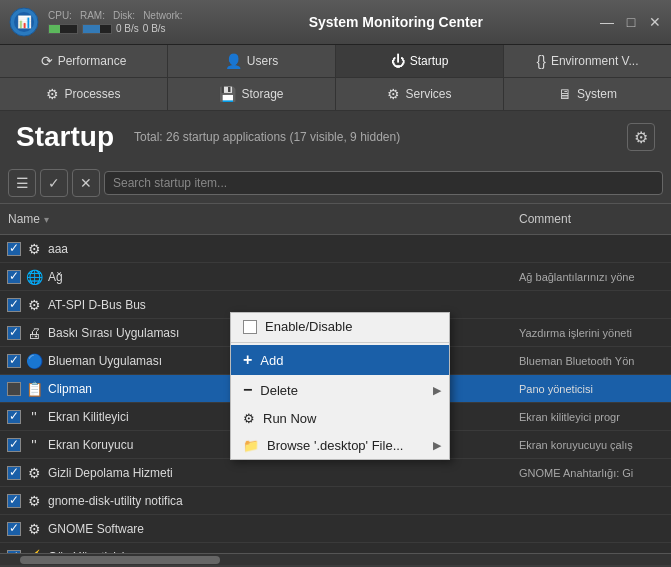  What do you see at coordinates (280, 529) in the screenshot?
I see `row-item-name: GNOME Software` at bounding box center [280, 529].